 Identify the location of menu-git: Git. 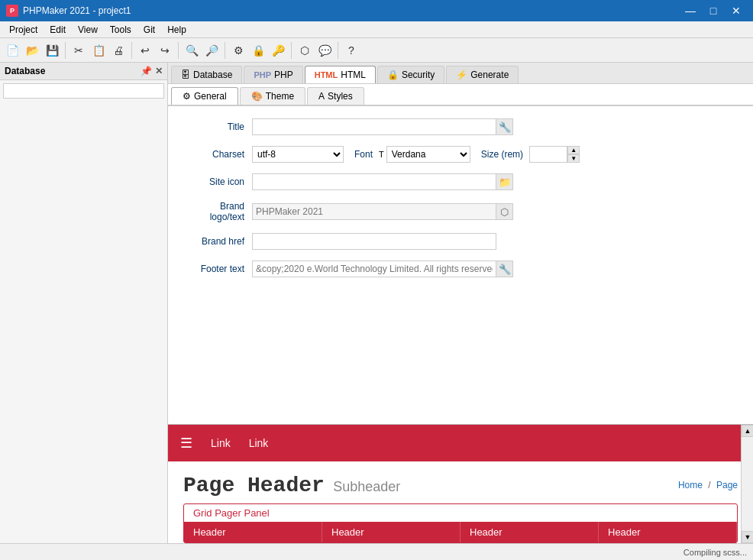
(150, 30).